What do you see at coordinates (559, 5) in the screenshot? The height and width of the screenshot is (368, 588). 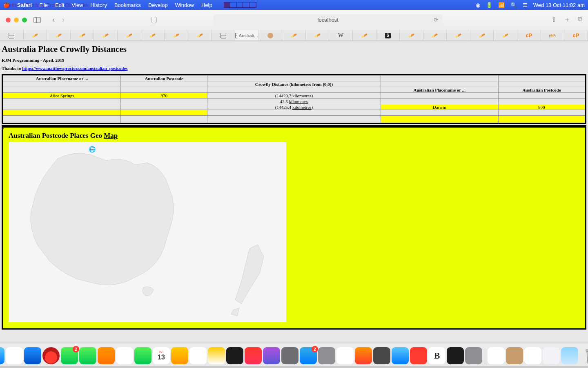 I see `menubar-clock: Wed 13 Oct 11:02 am` at bounding box center [559, 5].